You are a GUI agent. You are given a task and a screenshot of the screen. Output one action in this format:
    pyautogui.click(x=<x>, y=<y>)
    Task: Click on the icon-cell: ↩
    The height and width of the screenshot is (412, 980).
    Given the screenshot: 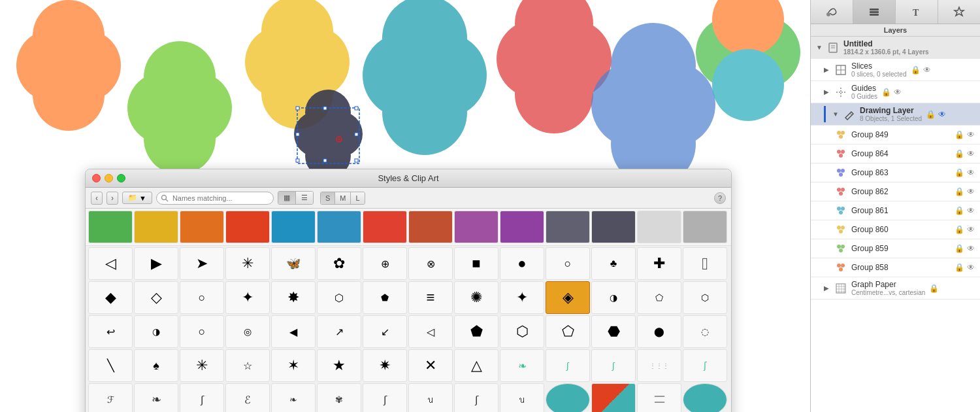 What is the action you would take?
    pyautogui.click(x=110, y=332)
    